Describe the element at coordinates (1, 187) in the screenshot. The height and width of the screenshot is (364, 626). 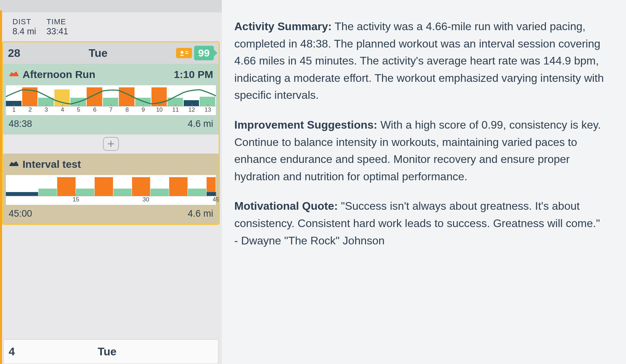
I see `left-edge-strip` at that location.